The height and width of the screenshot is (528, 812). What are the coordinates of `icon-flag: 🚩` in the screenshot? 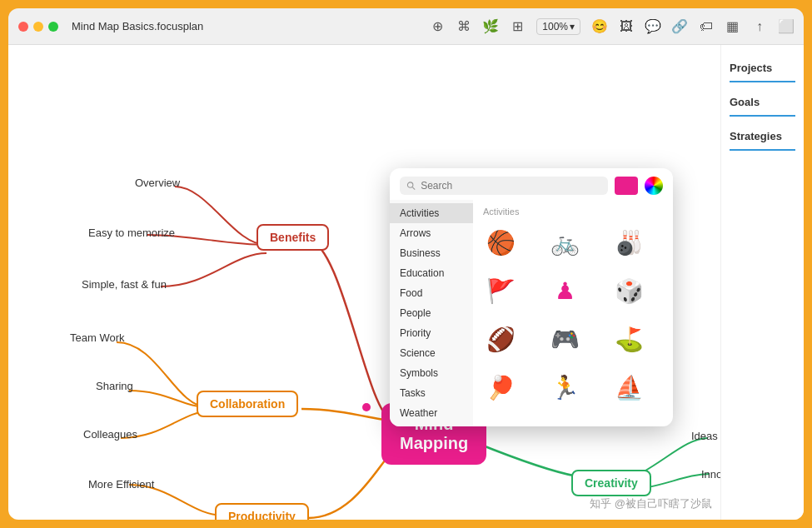 It's located at (501, 291).